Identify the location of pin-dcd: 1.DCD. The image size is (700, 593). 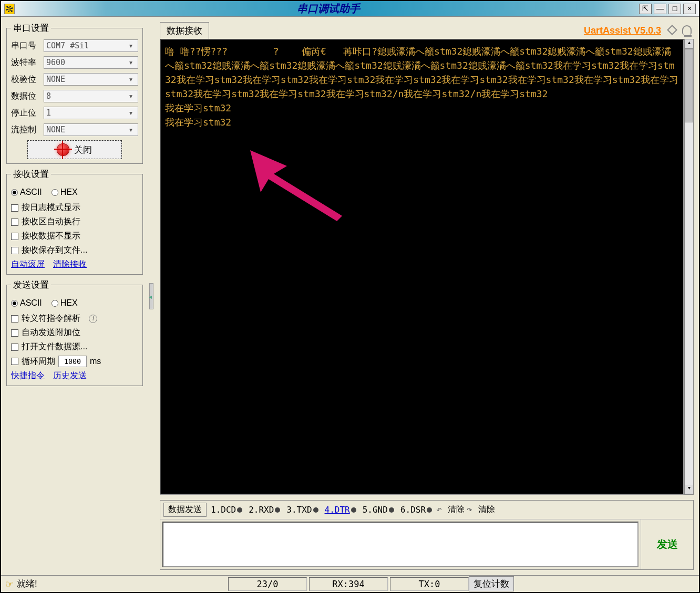
(227, 509).